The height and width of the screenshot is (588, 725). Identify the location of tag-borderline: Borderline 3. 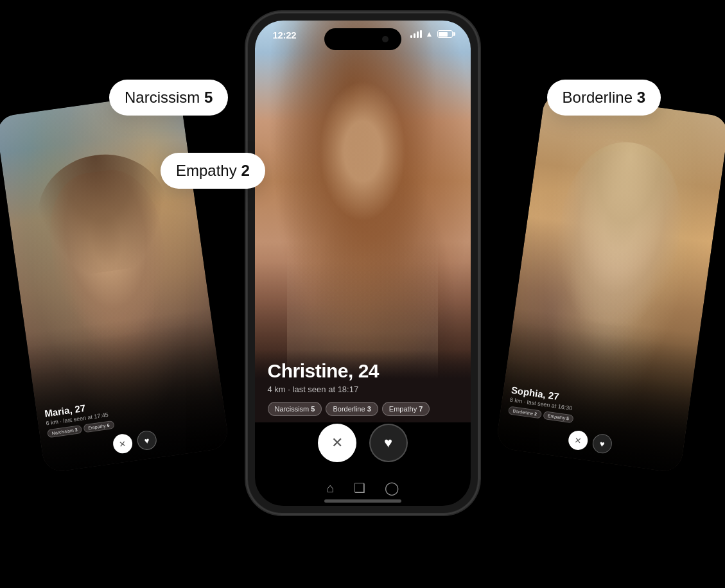
(352, 409).